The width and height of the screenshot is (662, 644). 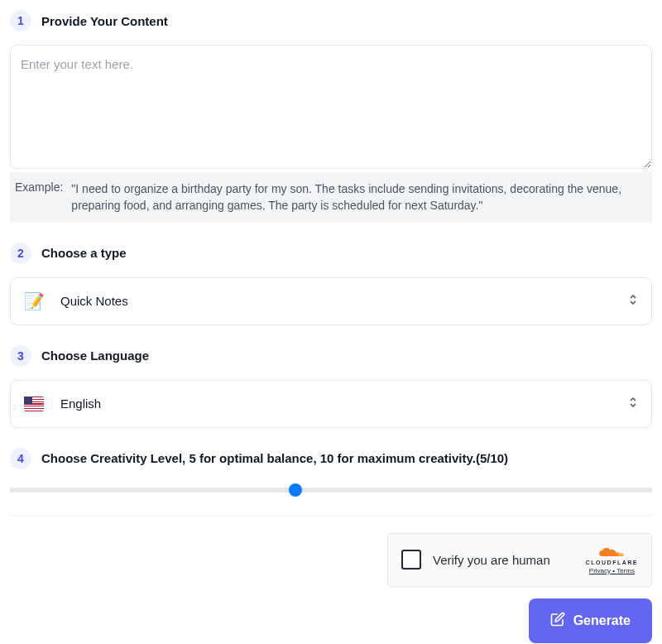 What do you see at coordinates (591, 621) in the screenshot?
I see `generate-button: Generate` at bounding box center [591, 621].